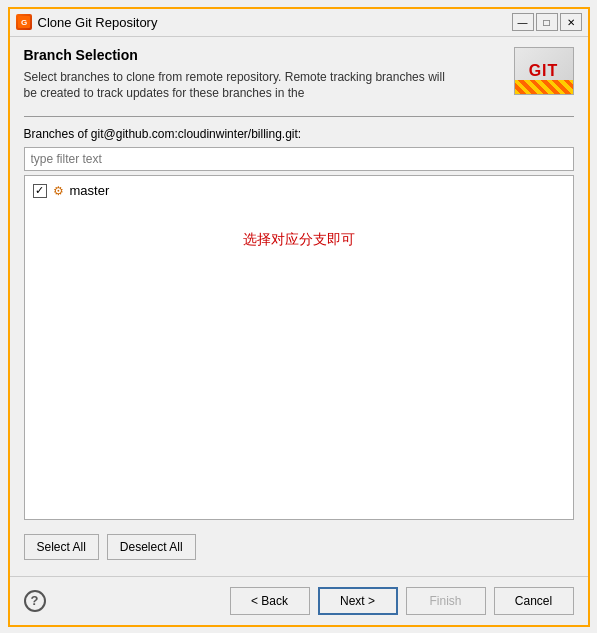 This screenshot has width=597, height=633. Describe the element at coordinates (299, 240) in the screenshot. I see `annotation-text: 选择对应分支即可` at that location.